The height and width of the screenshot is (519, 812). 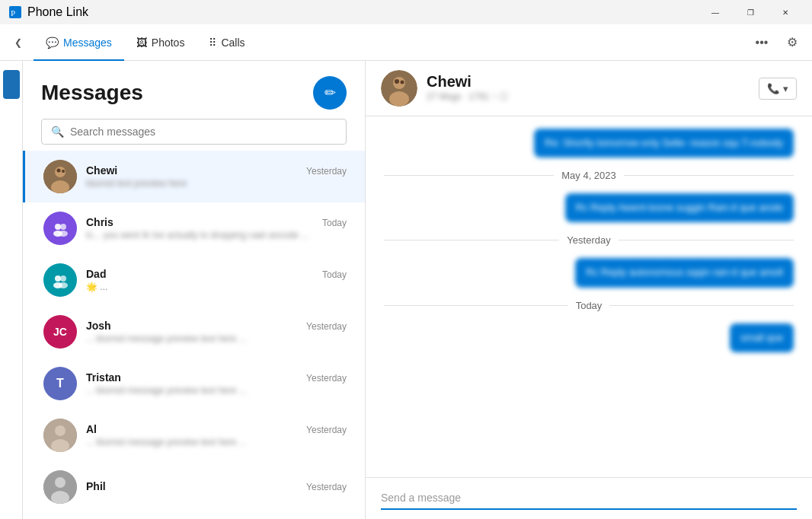 I want to click on messages-title: Messages, so click(x=92, y=93).